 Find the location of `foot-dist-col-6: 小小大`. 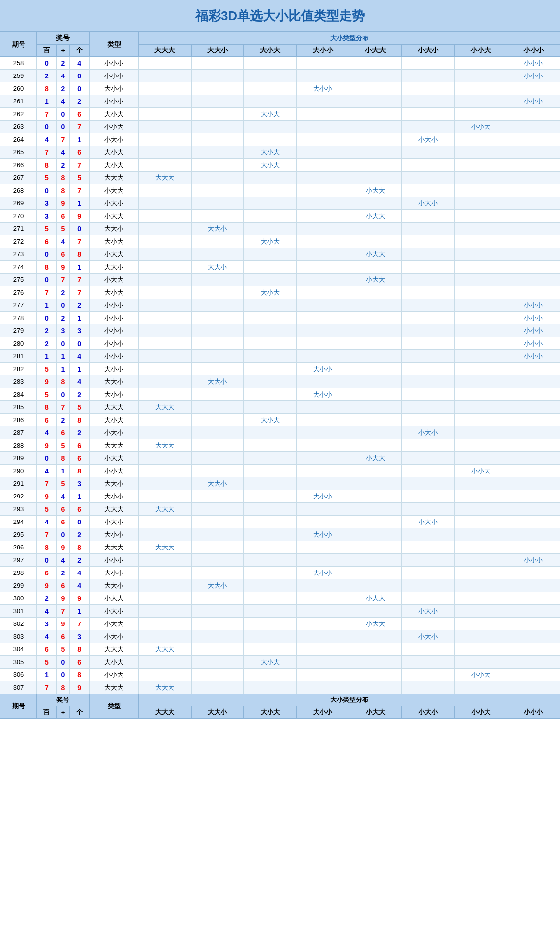

foot-dist-col-6: 小小大 is located at coordinates (480, 713).